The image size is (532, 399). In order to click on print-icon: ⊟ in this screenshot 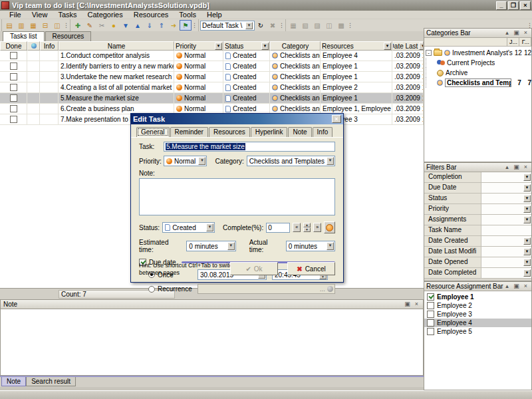, I will do `click(45, 25)`.